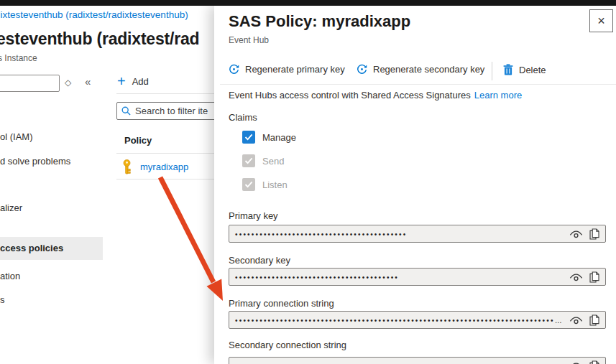 This screenshot has height=364, width=616. Describe the element at coordinates (133, 81) in the screenshot. I see `add-policy-button: + Add` at that location.